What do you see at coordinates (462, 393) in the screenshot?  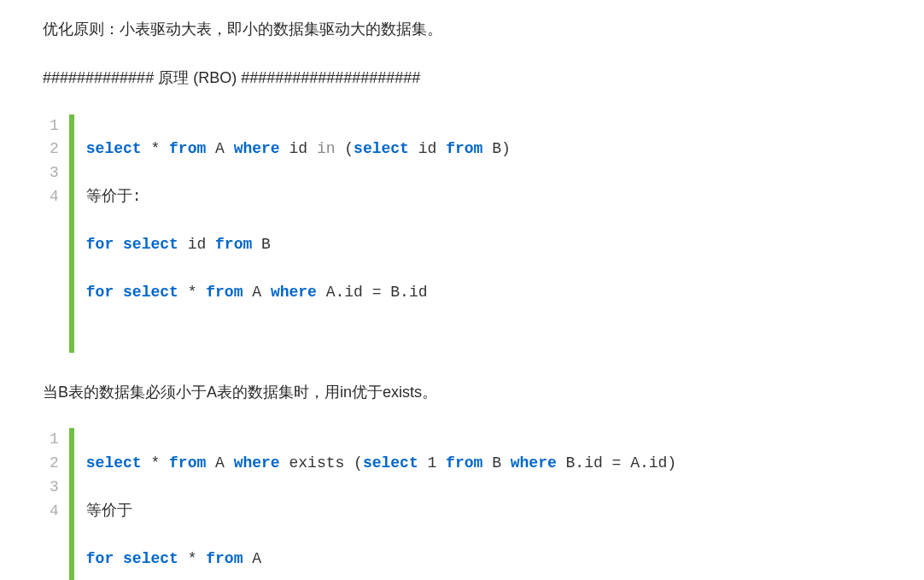 I see `paragraph-in-better: 当B表的数据集必须小于A表的数据集时，用in优于exists。` at bounding box center [462, 393].